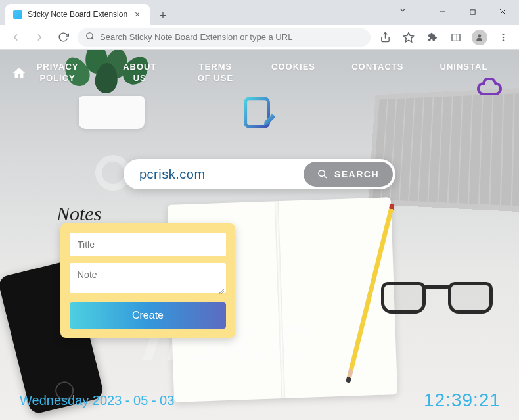 This screenshot has width=519, height=420. What do you see at coordinates (260, 116) in the screenshot?
I see `note-document-icon` at bounding box center [260, 116].